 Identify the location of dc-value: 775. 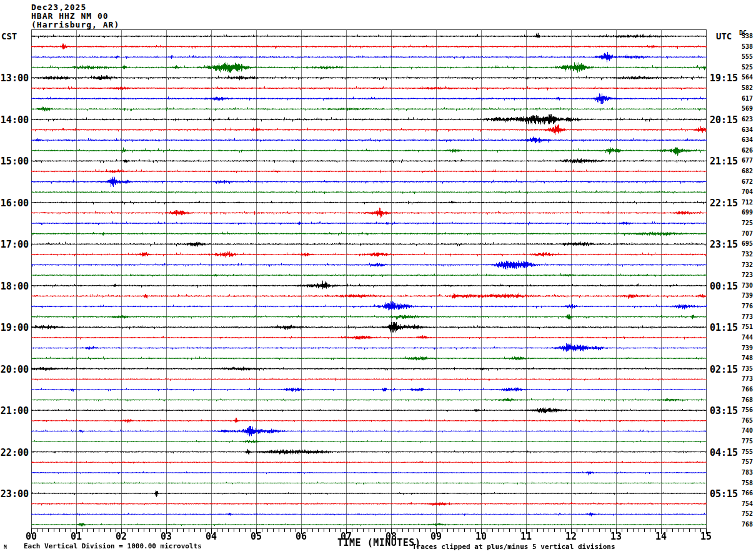
(747, 441).